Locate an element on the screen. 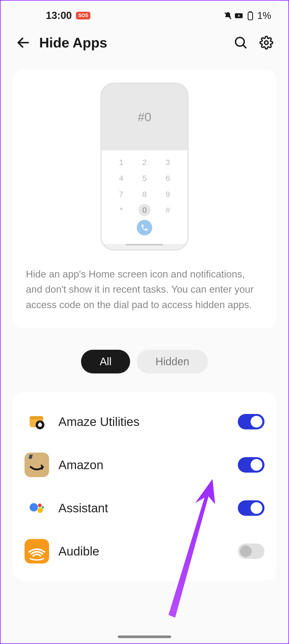  toggle-audible is located at coordinates (251, 551).